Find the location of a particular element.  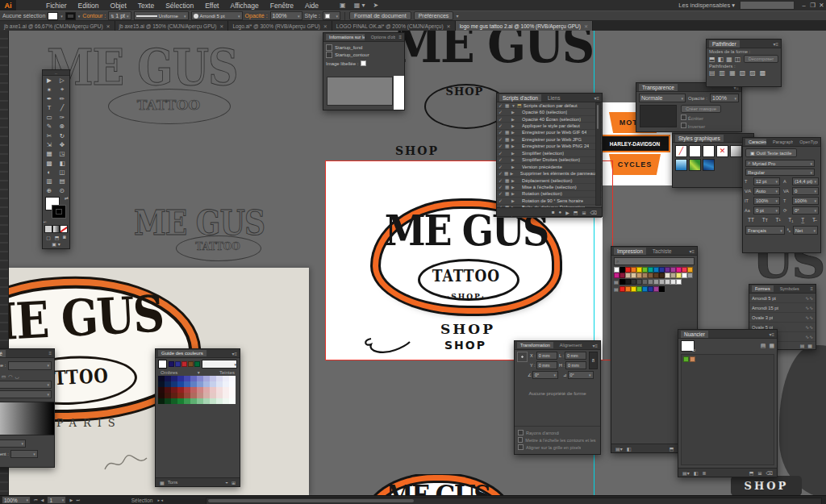

prev-artboard-icon: ◀ is located at coordinates (43, 500).